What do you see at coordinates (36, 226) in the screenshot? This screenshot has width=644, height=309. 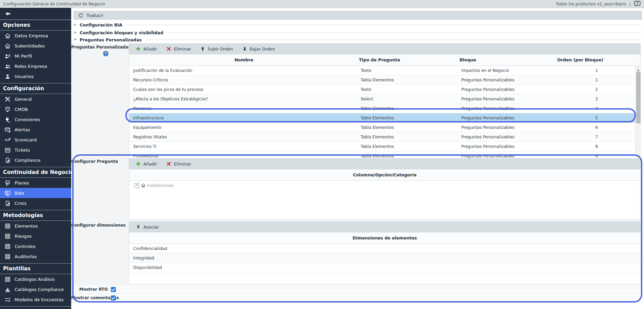 I see `sidebar-item-elementos: Elementos` at bounding box center [36, 226].